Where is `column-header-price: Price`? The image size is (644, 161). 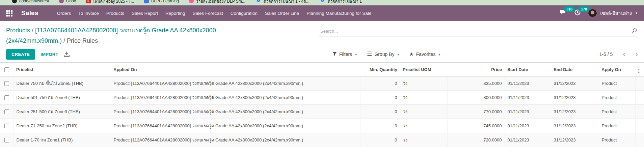
column-header-price: Price is located at coordinates (476, 69).